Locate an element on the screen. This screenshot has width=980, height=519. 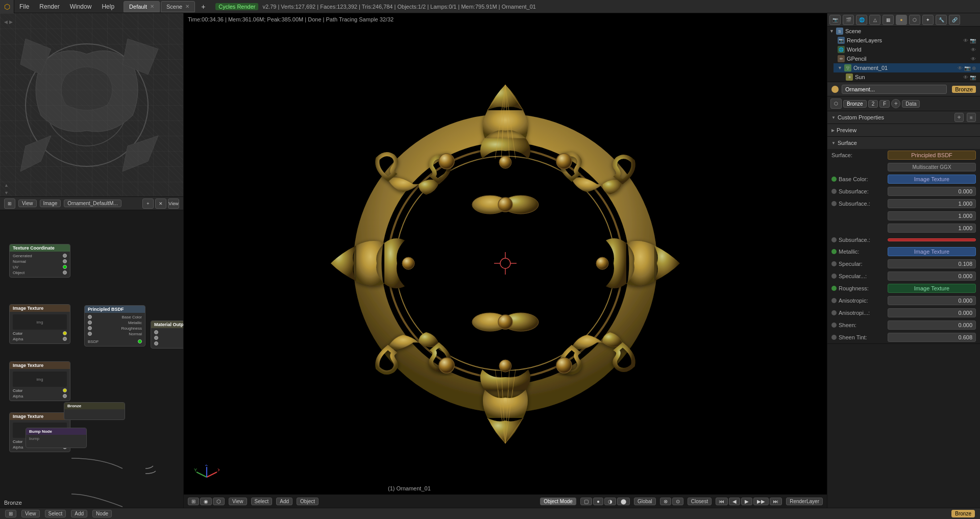
mat-tab-2: 2 is located at coordinates (873, 104).